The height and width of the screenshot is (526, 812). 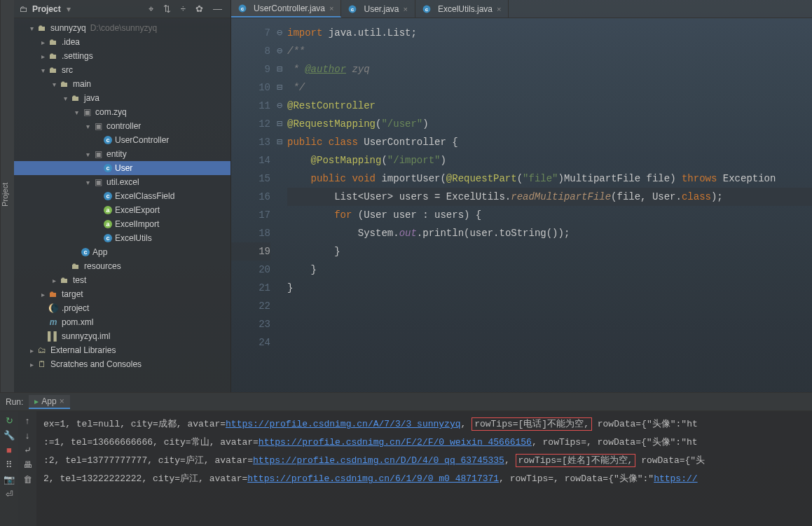 I want to click on run-config-icon: ▸, so click(x=36, y=401).